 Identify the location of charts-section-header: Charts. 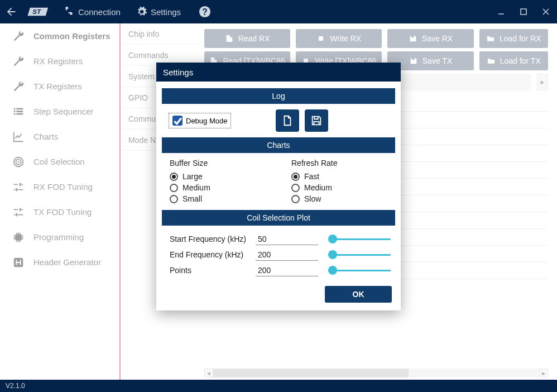
(278, 145).